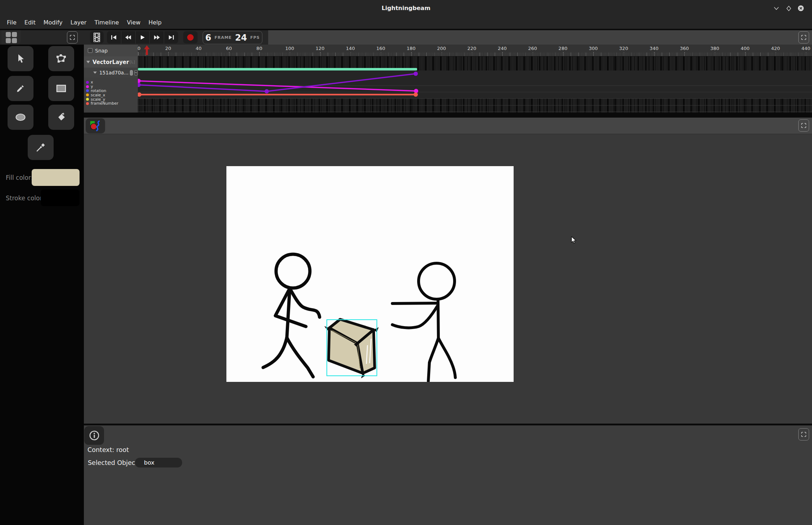 This screenshot has height=525, width=812. I want to click on menu-modify: Modify, so click(53, 23).